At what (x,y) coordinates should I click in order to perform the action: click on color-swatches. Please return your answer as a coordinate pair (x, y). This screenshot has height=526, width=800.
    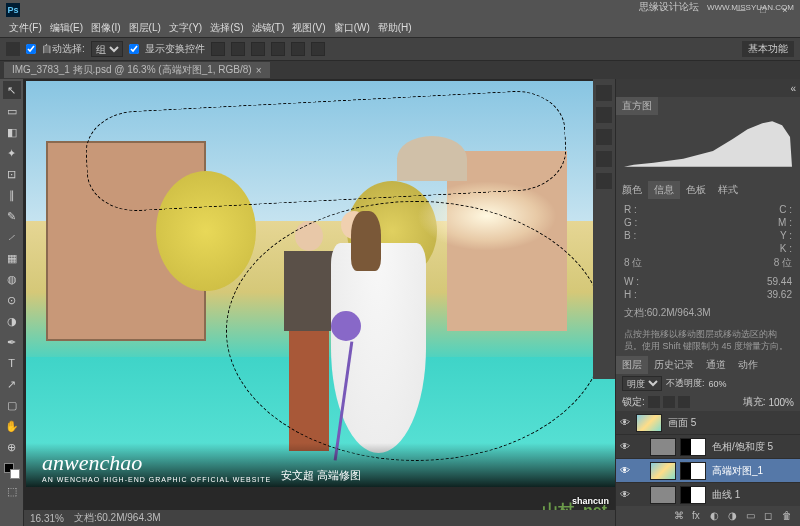
    Looking at the image, I should click on (12, 471).